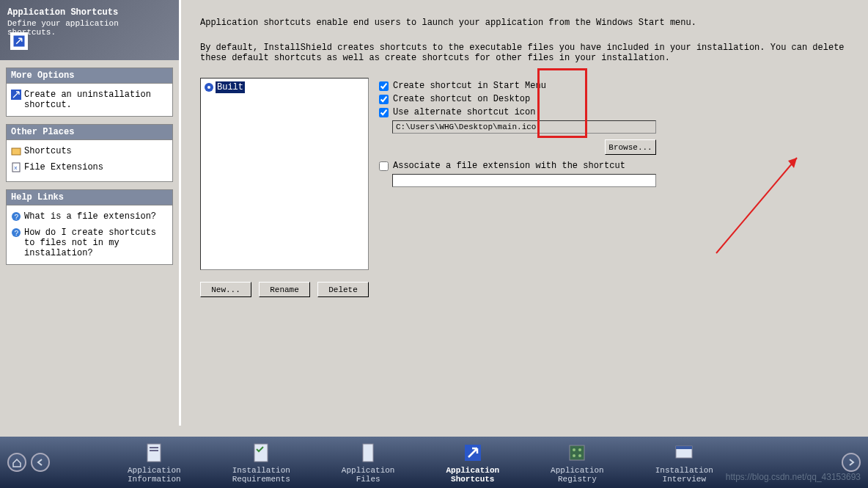  I want to click on page-subtitle: Define your application shortcuts., so click(89, 28).